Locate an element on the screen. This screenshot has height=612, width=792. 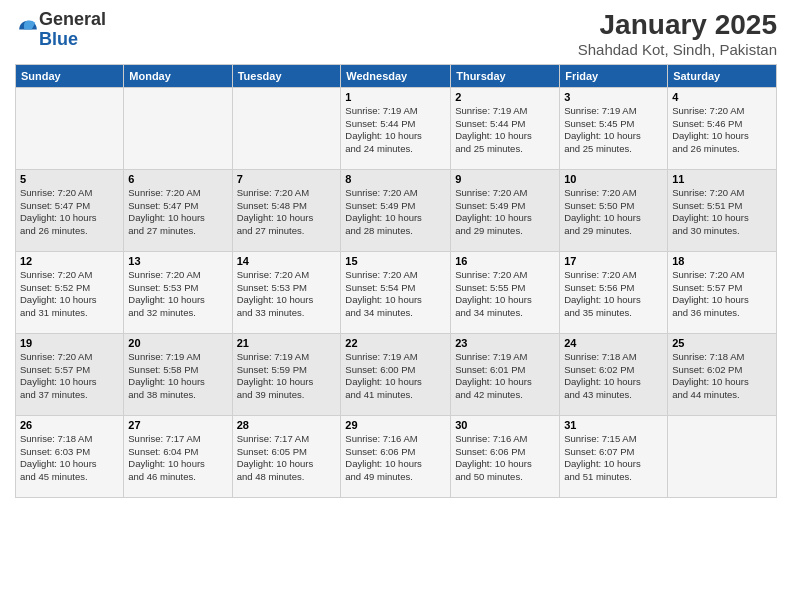
logo-general: General is located at coordinates (72, 19).